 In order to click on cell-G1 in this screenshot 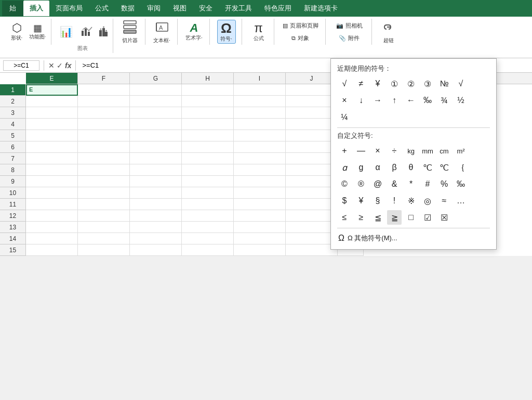, I will do `click(156, 90)`.